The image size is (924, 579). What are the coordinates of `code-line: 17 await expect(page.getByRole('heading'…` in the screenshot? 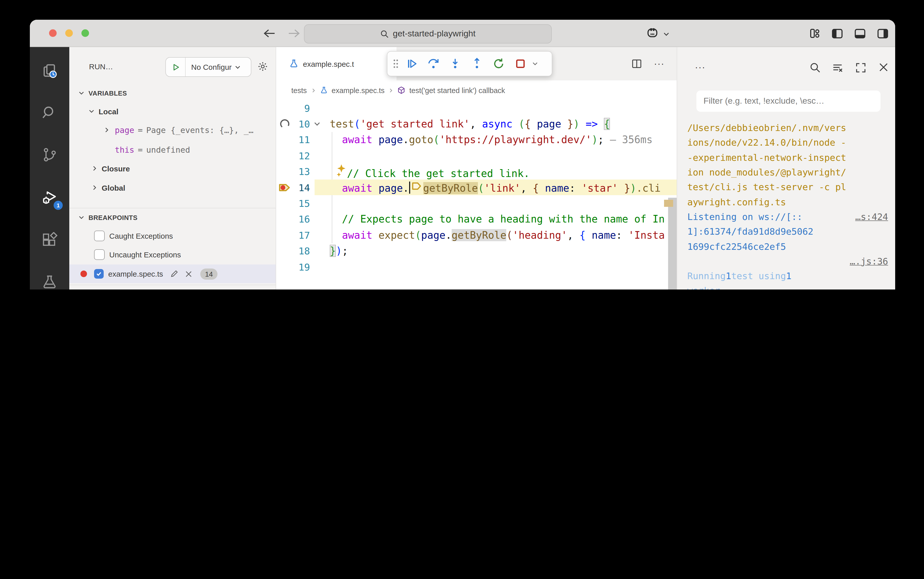 It's located at (476, 235).